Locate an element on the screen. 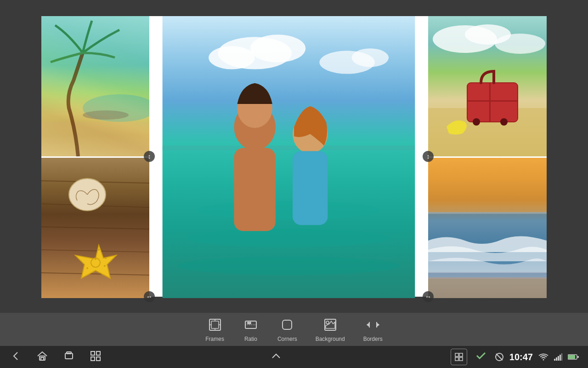 The width and height of the screenshot is (588, 368). battery-icon is located at coordinates (573, 357).